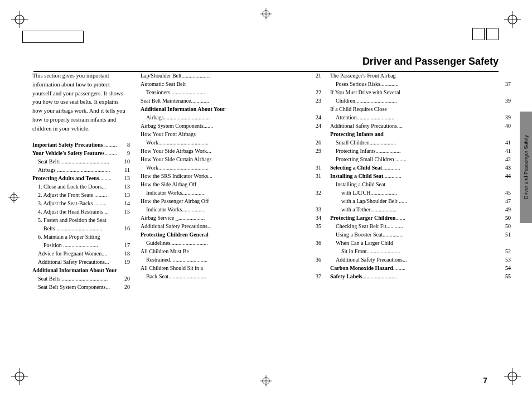  Describe the element at coordinates (20, 376) in the screenshot. I see `corner-mark-bottom-left` at that location.